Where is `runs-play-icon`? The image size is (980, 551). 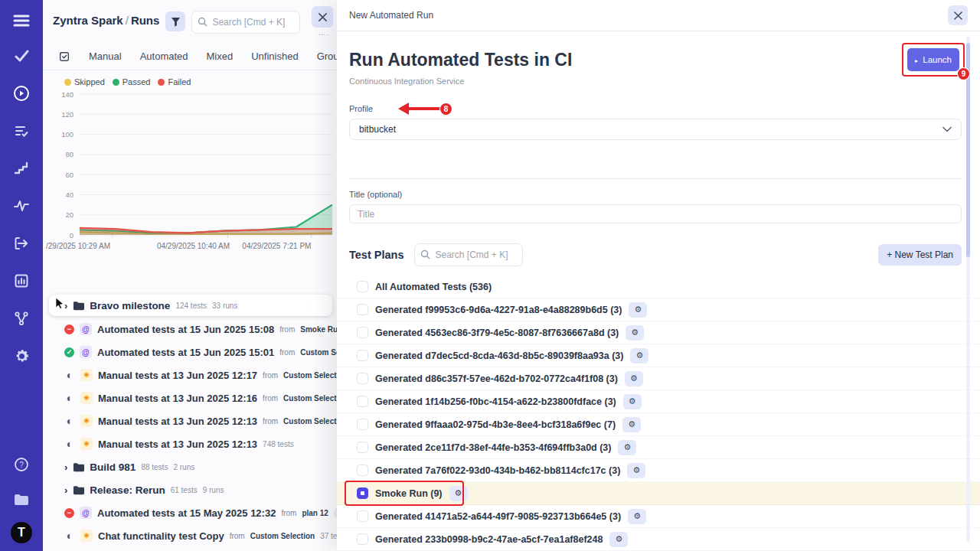
runs-play-icon is located at coordinates (21, 93).